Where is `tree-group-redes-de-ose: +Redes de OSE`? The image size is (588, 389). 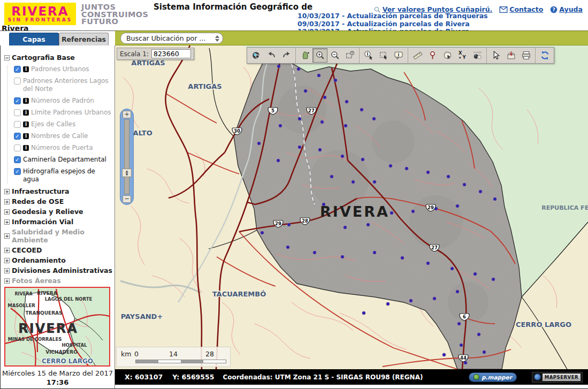
tree-group-redes-de-ose: +Redes de OSE is located at coordinates (58, 201).